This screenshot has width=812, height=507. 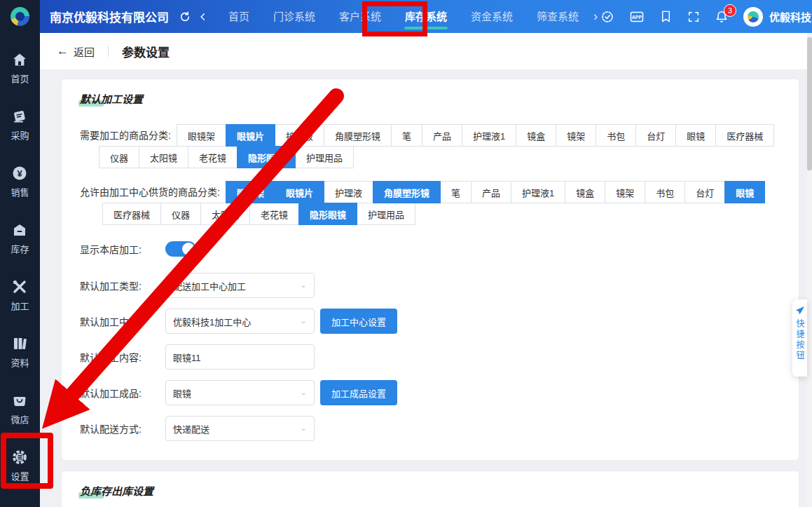 I want to click on notification-bell-icon: 3, so click(x=722, y=17).